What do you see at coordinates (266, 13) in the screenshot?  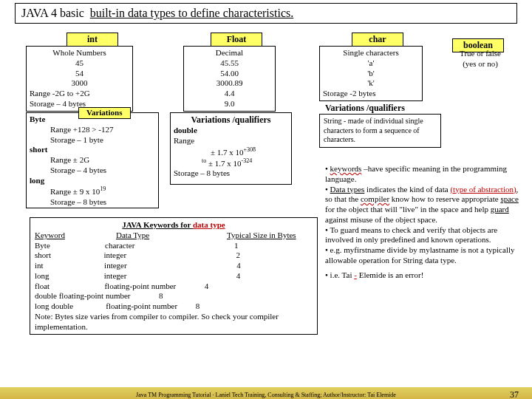 I see `page-title: JAVA 4 basic built-in data types to defi…` at bounding box center [266, 13].